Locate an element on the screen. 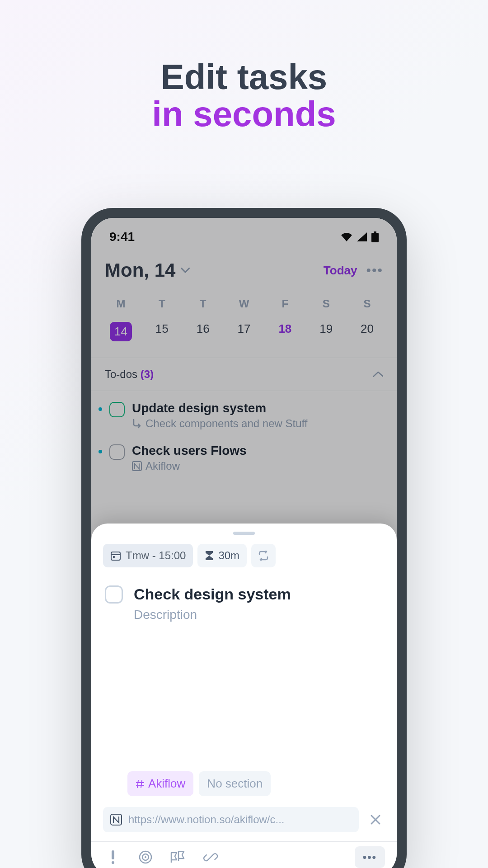 This screenshot has width=488, height=868. duration-chip-label: 30m is located at coordinates (229, 556).